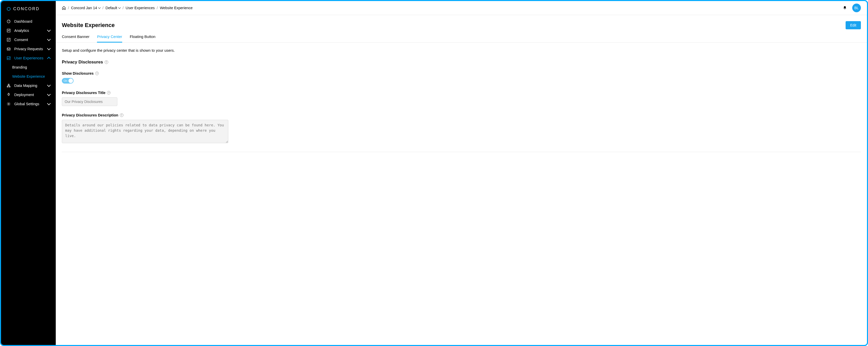 This screenshot has height=346, width=868. I want to click on sidebar-item-user-experiences: User Experiences, so click(28, 58).